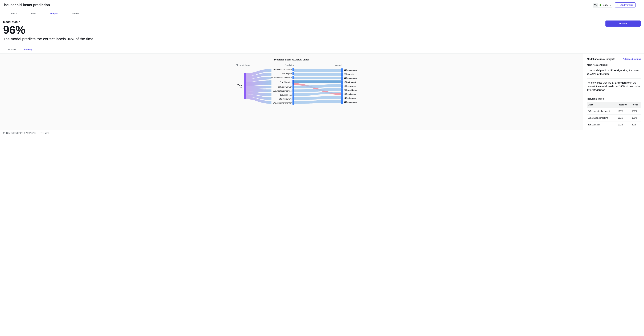  What do you see at coordinates (49, 39) in the screenshot?
I see `model-status-description: The model predicts the correct labels 96…` at bounding box center [49, 39].